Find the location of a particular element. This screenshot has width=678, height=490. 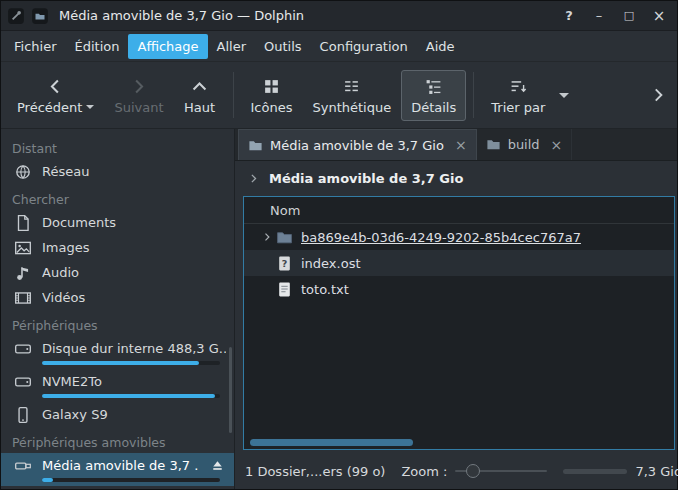

sidebar-item-nvme2to: NVME2To is located at coordinates (118, 386).